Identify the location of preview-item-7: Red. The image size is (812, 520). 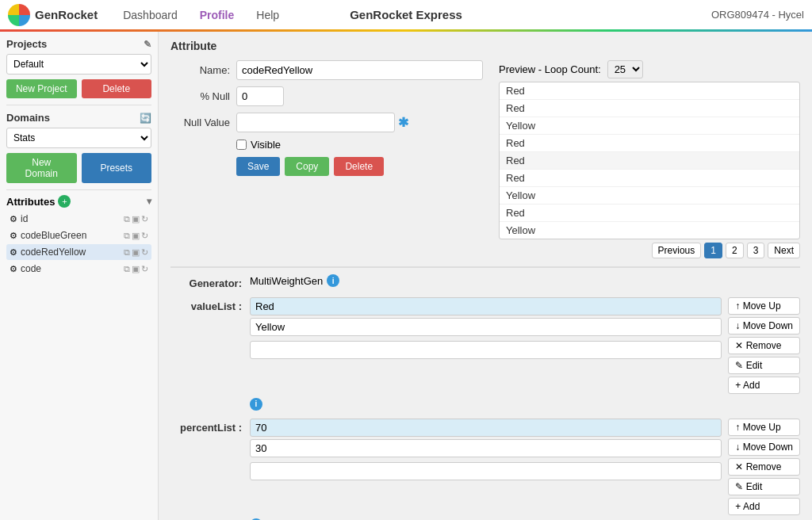
(649, 213).